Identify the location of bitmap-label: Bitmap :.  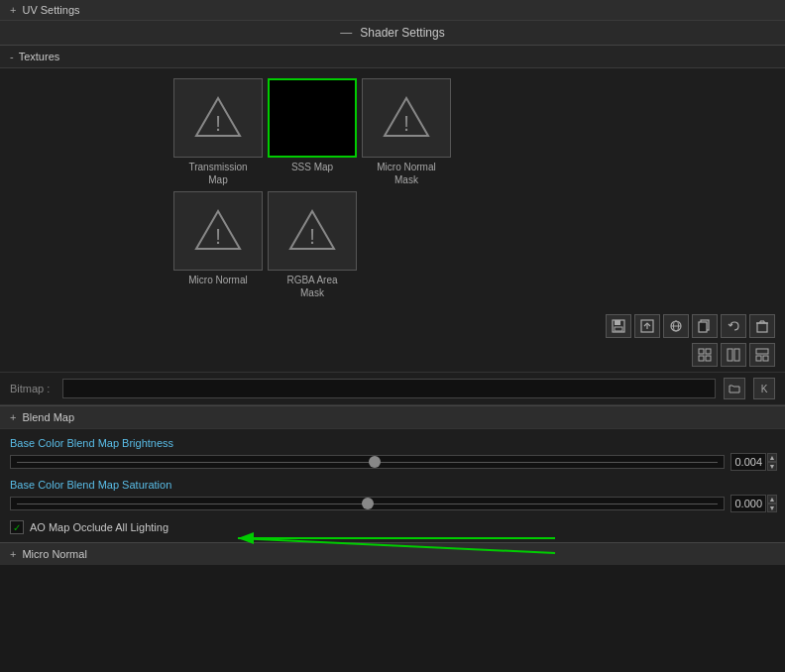
(32, 389).